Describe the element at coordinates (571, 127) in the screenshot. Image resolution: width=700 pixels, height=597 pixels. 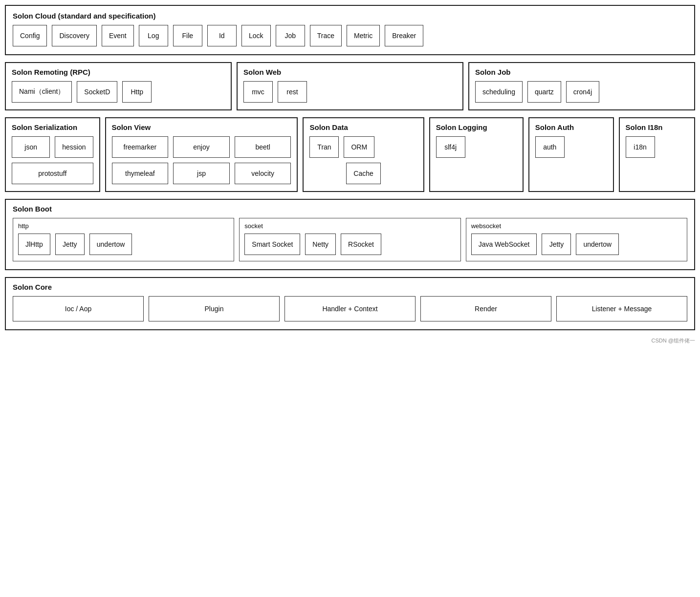
I see `auth-title: Solon Auth` at that location.